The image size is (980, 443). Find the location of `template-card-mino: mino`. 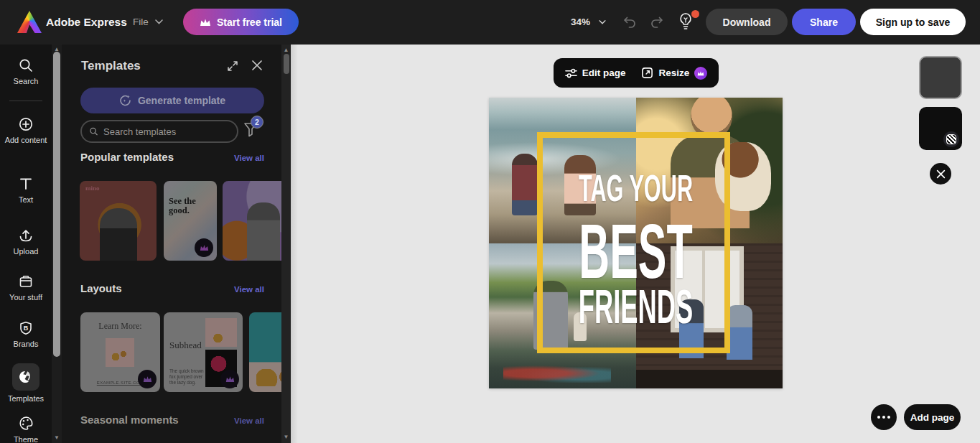

template-card-mino: mino is located at coordinates (118, 221).